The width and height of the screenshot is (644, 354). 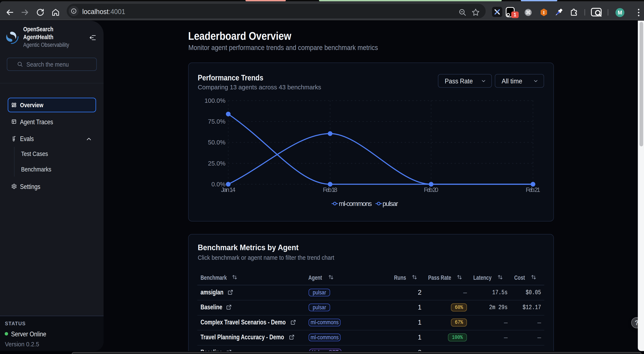 I want to click on svg-text: Feb 18, so click(x=330, y=190).